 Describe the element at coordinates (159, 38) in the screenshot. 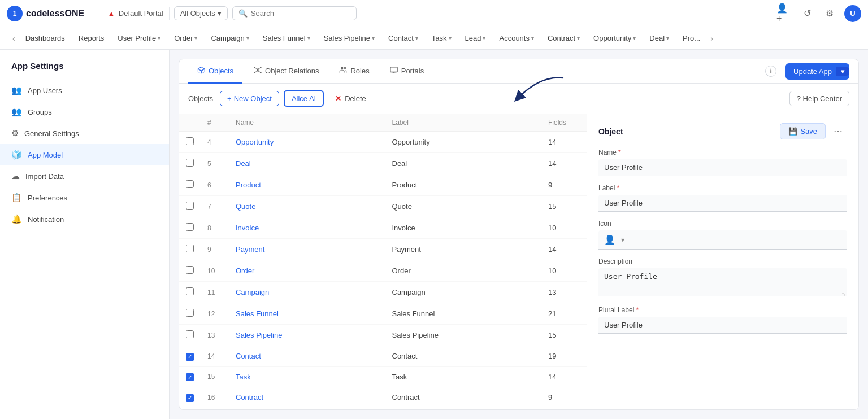

I see `chevron-down-icon: ▾` at that location.